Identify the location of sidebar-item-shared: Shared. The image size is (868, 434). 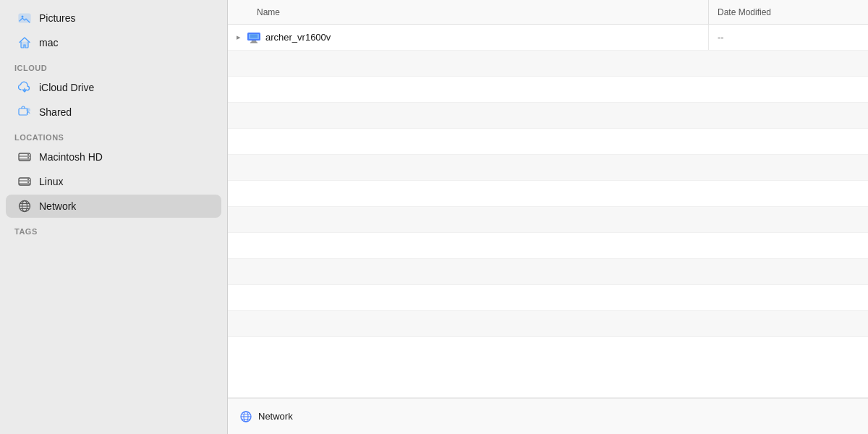
(114, 112).